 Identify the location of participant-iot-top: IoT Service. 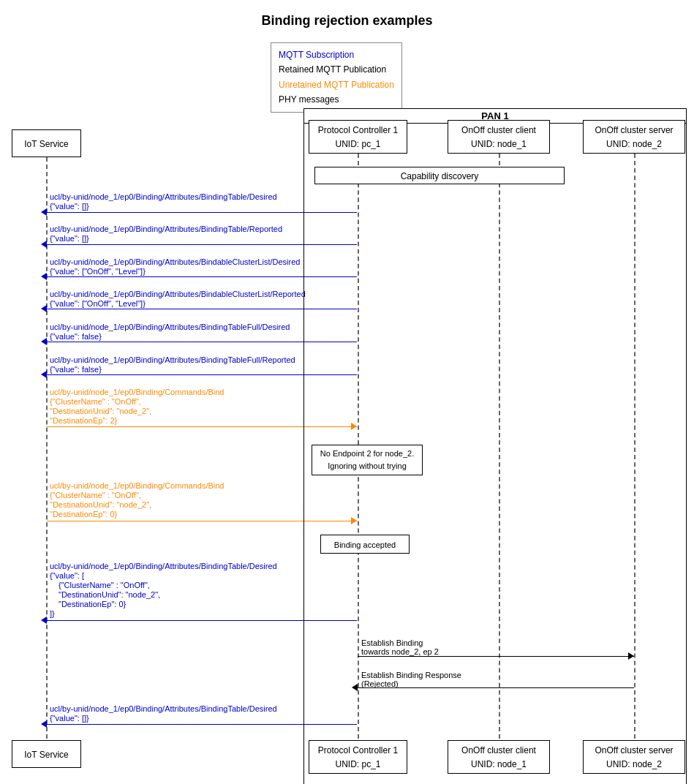
(47, 143).